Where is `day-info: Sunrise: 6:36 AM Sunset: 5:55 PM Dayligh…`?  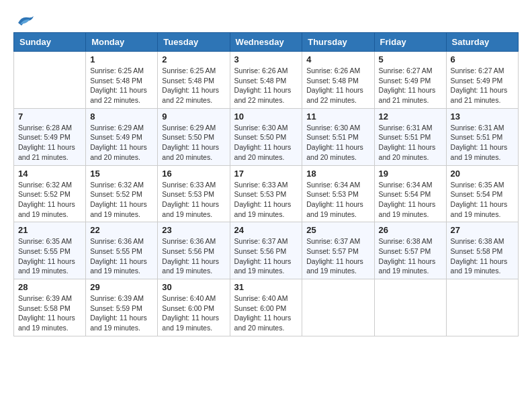
day-info: Sunrise: 6:36 AM Sunset: 5:55 PM Dayligh… is located at coordinates (122, 257).